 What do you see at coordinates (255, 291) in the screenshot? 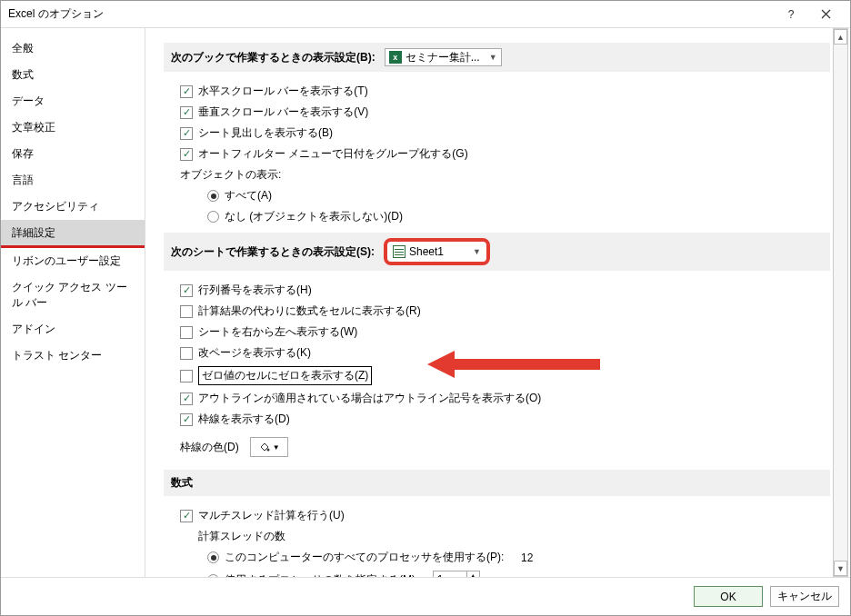
I see `rowcol-label: 行列番号を表示する(H)` at bounding box center [255, 291].